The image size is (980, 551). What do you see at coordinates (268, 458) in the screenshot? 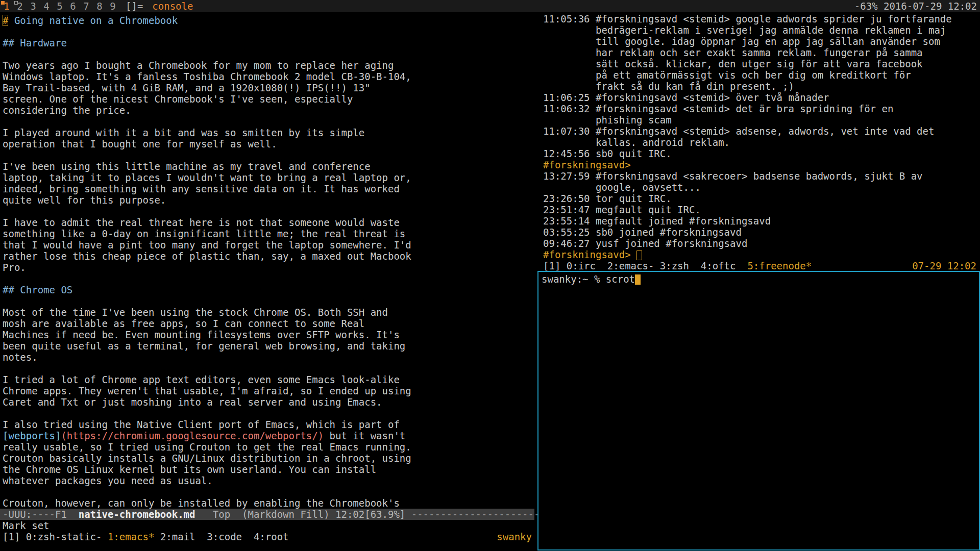
I see `text-line: Crouton basically installs a GNU/Linux d…` at bounding box center [268, 458].